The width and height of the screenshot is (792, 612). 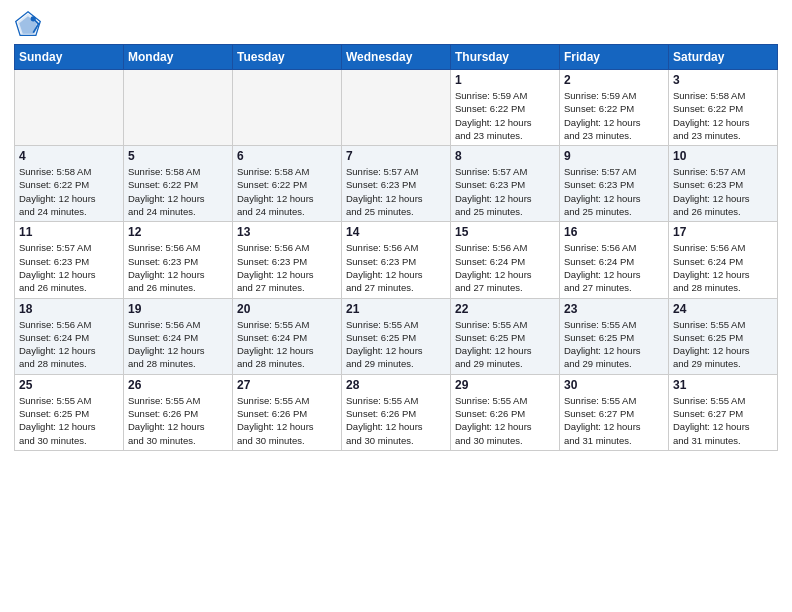 What do you see at coordinates (70, 58) in the screenshot?
I see `weekday-sunday: Sunday` at bounding box center [70, 58].